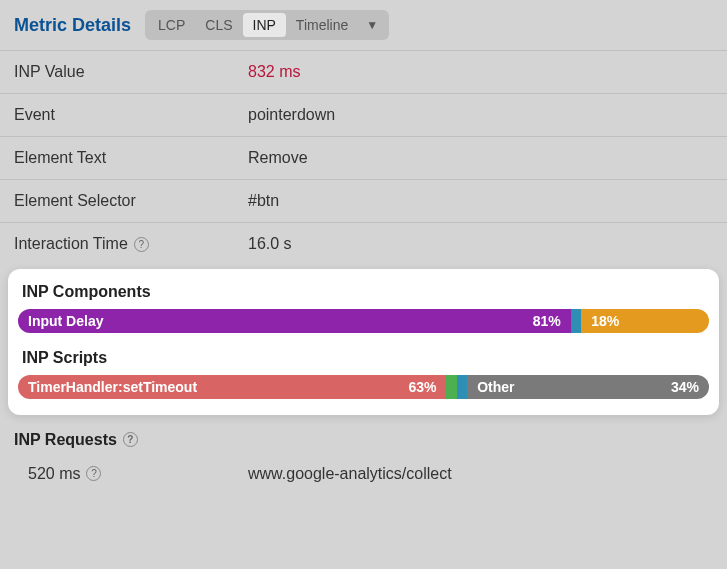 The width and height of the screenshot is (727, 569). I want to click on bar-segment: TimerHandler:setTimeout63%, so click(232, 387).